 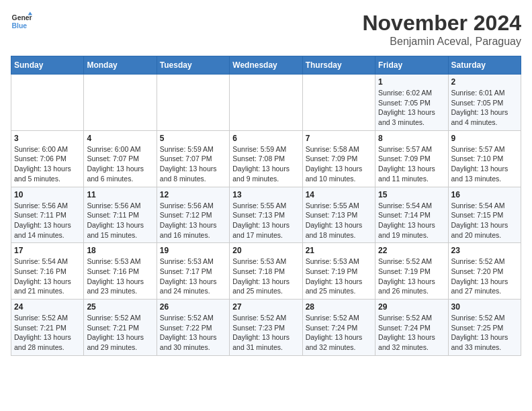 What do you see at coordinates (120, 164) in the screenshot?
I see `day-info: Sunrise: 6:00 AMSunset: 7:07 PMDaylight:…` at bounding box center [120, 164].